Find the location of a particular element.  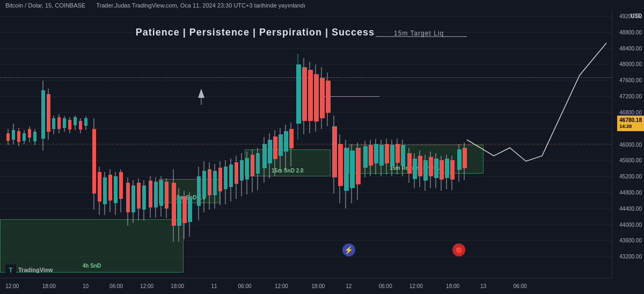

time-1200-1: 12:00 is located at coordinates (12, 286).